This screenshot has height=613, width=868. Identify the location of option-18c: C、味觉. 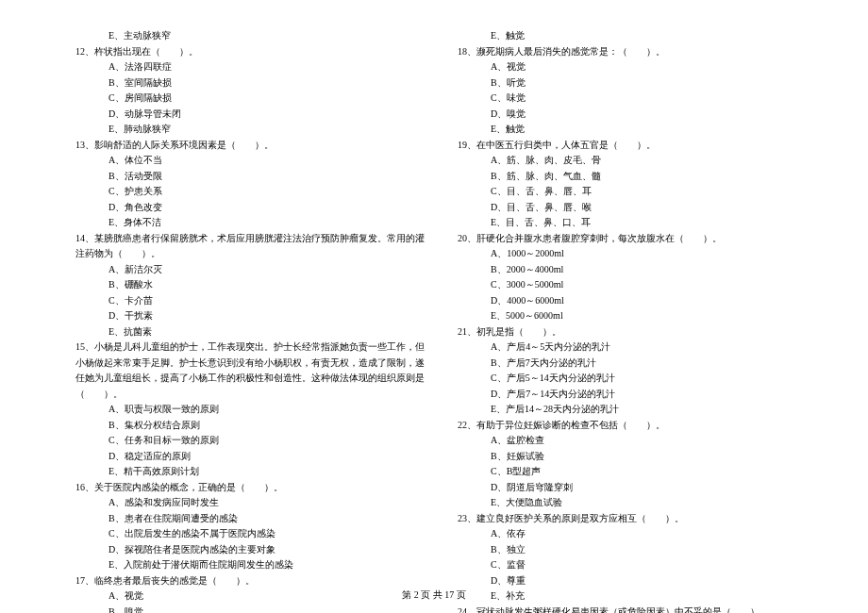
(634, 98).